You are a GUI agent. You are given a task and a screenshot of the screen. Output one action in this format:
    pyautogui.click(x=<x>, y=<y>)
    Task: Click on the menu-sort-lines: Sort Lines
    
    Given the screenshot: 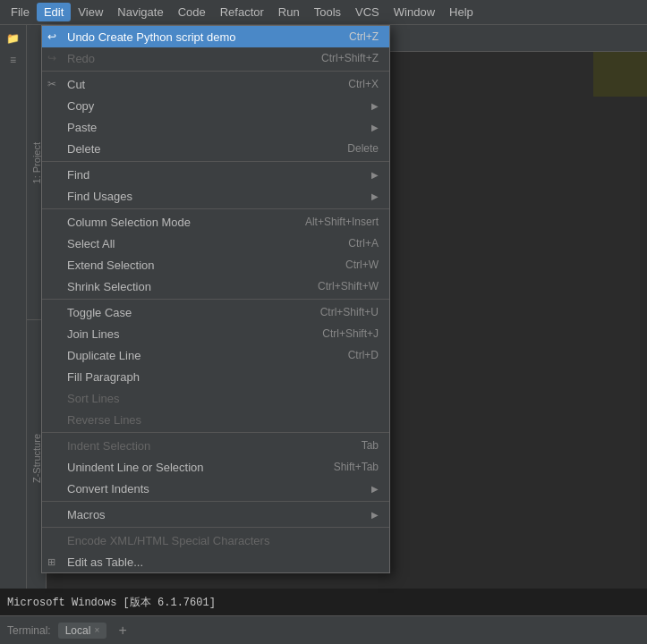 What is the action you would take?
    pyautogui.click(x=216, y=398)
    